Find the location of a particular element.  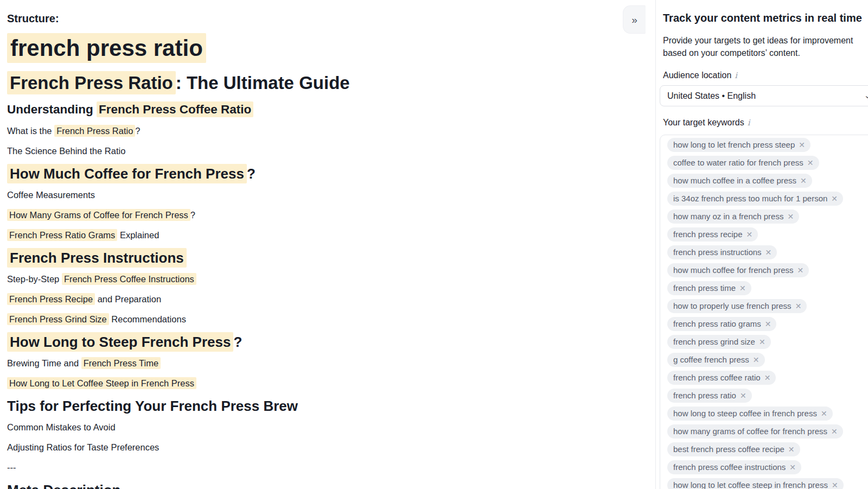

keyword-chip-label: how much coffee in a coffee press is located at coordinates (735, 181).